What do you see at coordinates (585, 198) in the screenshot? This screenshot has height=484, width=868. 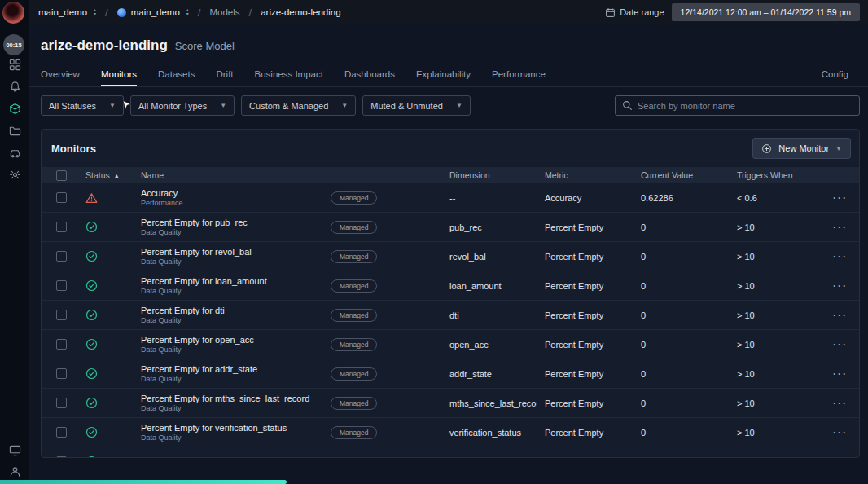 I see `metric-value: Accuracy` at bounding box center [585, 198].